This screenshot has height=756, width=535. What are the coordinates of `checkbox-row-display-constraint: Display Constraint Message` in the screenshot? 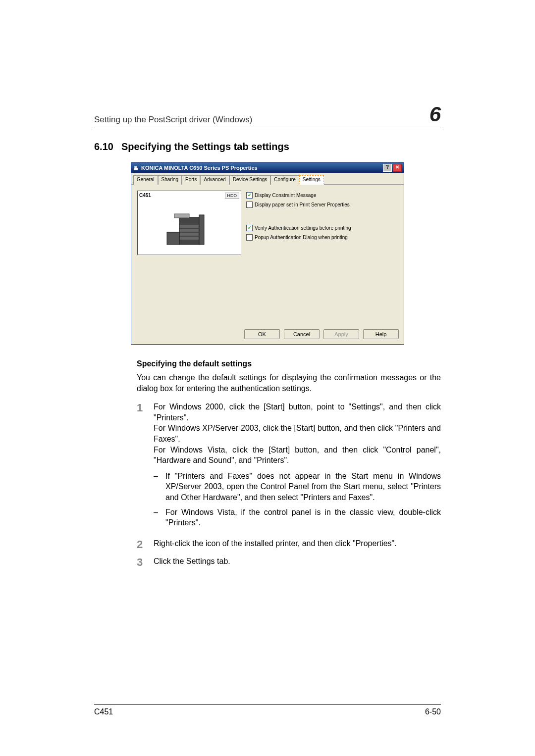 It's located at (322, 195).